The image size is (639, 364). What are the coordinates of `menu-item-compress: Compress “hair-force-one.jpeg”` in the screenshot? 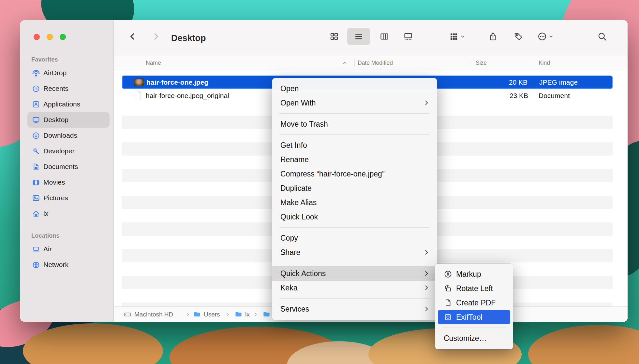 It's located at (355, 174).